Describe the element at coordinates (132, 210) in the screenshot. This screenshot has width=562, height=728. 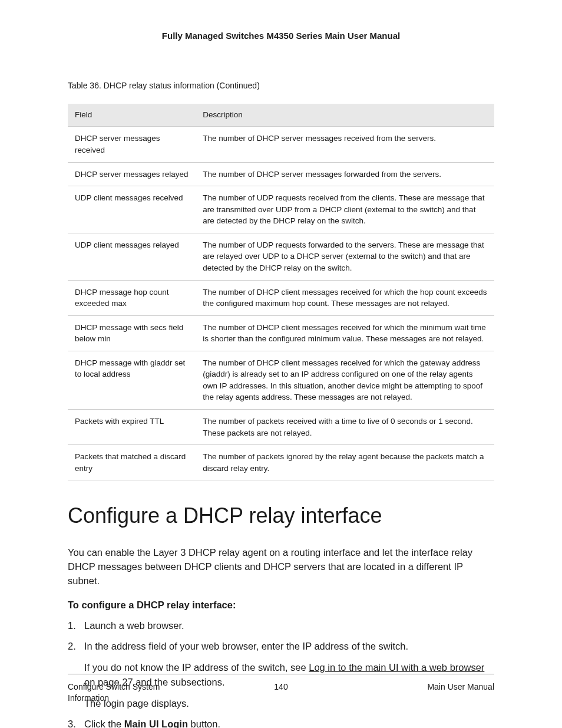
I see `table-cell-field: UDP client messages received` at that location.